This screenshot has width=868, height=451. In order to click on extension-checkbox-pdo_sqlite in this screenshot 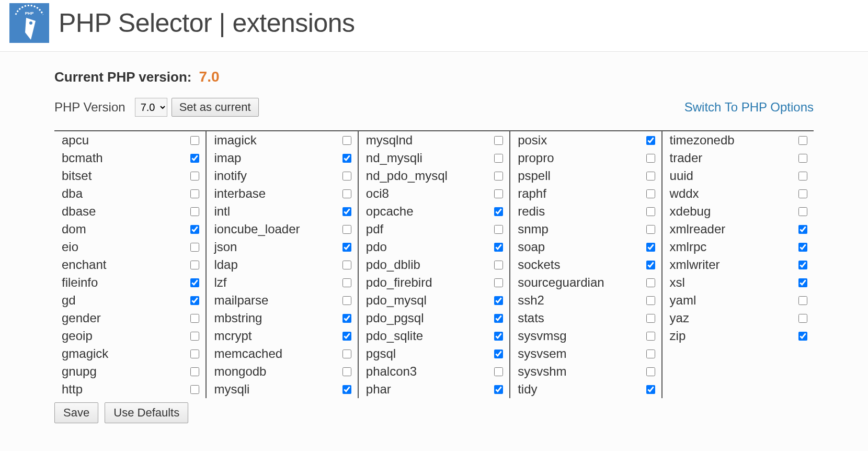, I will do `click(499, 336)`.